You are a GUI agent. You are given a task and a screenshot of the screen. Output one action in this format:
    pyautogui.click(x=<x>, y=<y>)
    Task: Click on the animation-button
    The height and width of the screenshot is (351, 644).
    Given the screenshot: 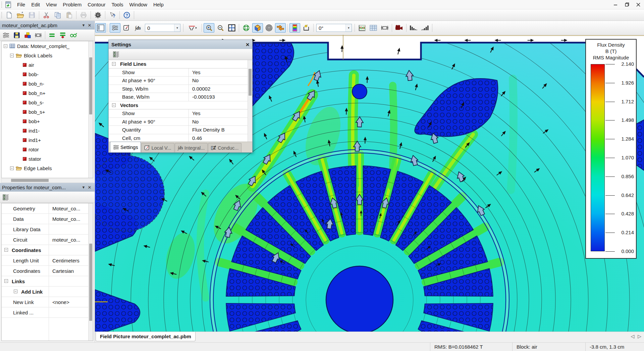 What is the action you would take?
    pyautogui.click(x=399, y=28)
    